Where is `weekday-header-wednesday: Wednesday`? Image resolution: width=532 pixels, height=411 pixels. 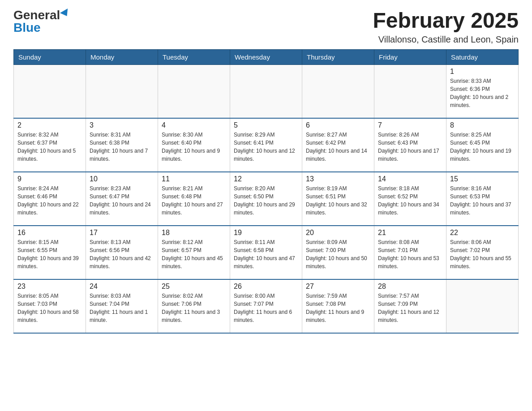
weekday-header-wednesday: Wednesday is located at coordinates (266, 57).